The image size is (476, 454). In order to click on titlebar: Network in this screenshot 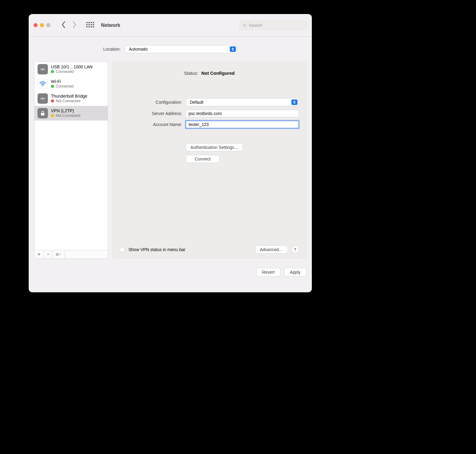, I will do `click(170, 25)`.